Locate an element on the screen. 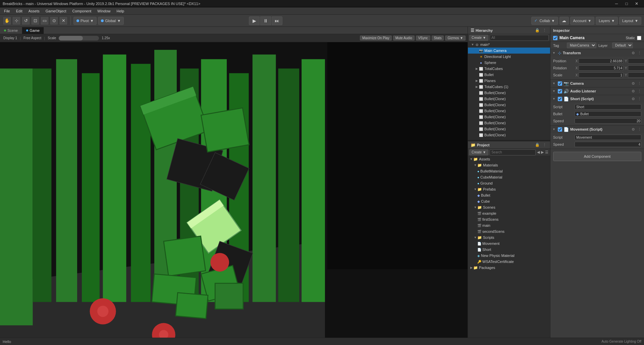 The width and height of the screenshot is (644, 345). project-search is located at coordinates (513, 152).